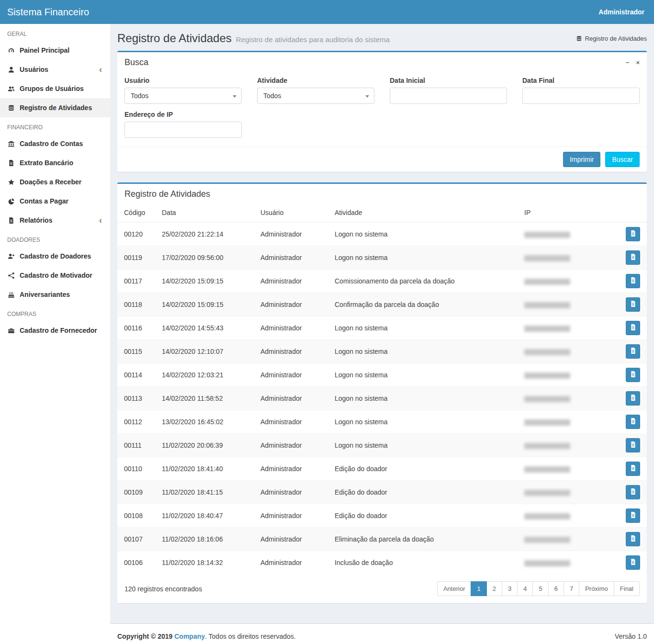  I want to click on sidebar-item-extrato-bancario: Extrato Bancário, so click(55, 163).